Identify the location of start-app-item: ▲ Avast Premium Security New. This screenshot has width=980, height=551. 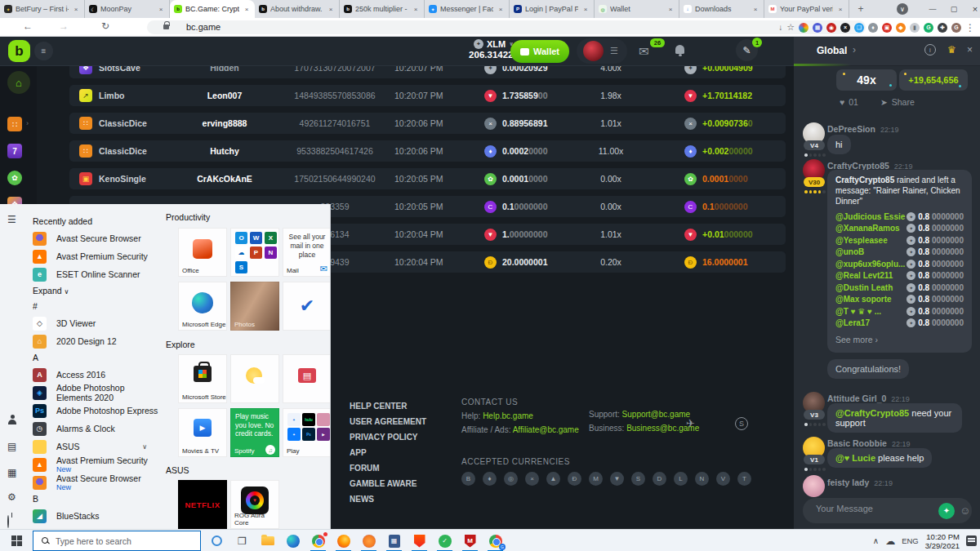
(91, 464).